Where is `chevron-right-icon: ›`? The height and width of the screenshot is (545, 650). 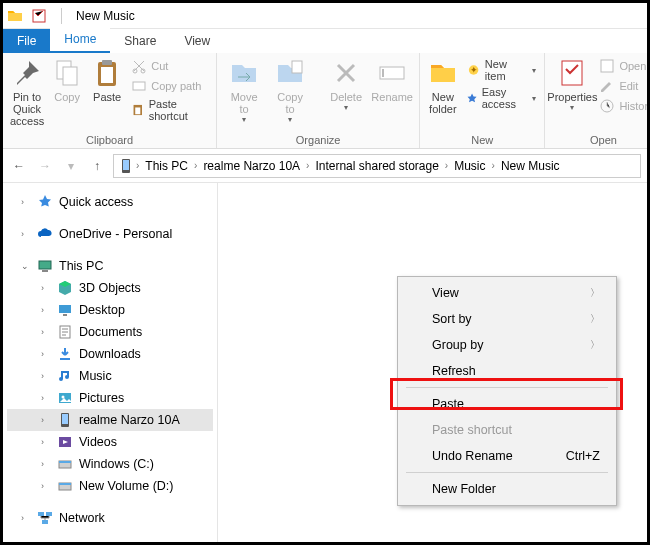
chevron-right-icon: › is located at coordinates (446, 166).